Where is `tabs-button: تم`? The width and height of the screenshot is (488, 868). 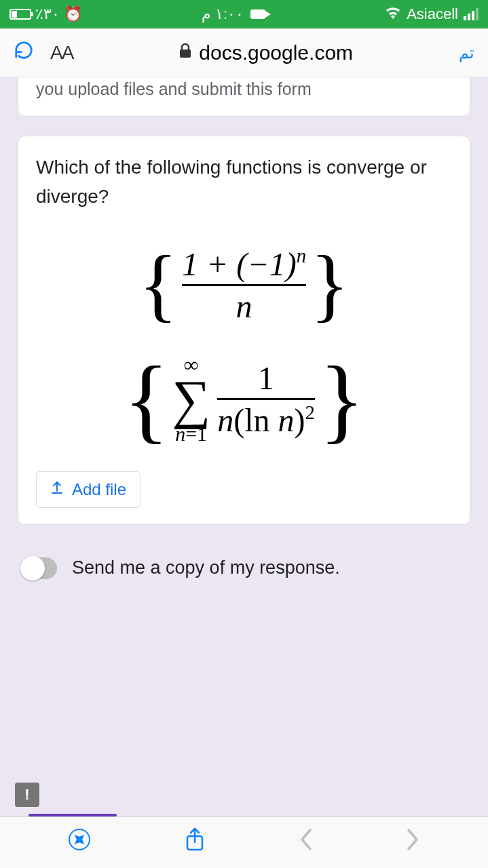
tabs-button: تم is located at coordinates (467, 53).